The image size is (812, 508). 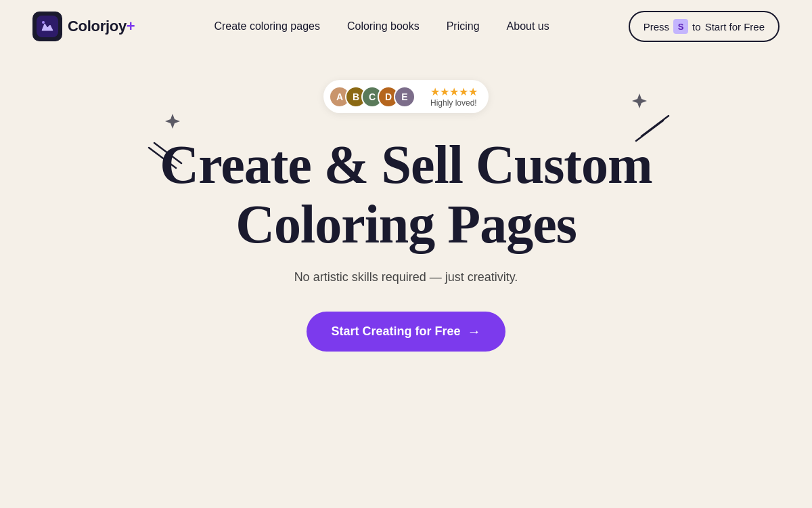 What do you see at coordinates (463, 26) in the screenshot?
I see `nav-link-pricing: Pricing` at bounding box center [463, 26].